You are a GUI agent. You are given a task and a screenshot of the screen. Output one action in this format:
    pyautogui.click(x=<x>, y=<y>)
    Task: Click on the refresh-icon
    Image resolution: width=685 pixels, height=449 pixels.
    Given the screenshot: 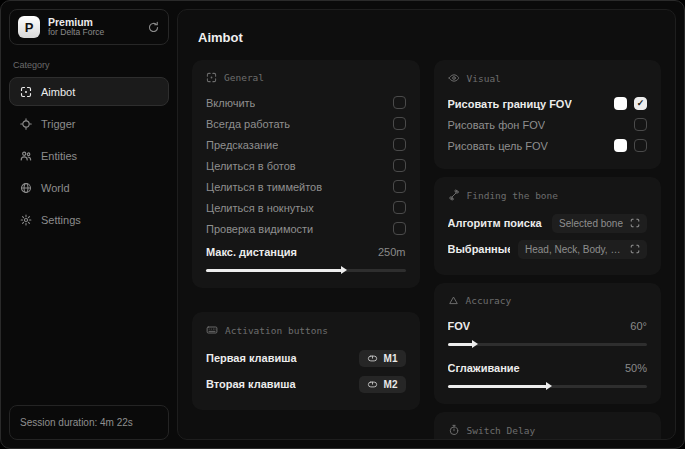 What is the action you would take?
    pyautogui.click(x=154, y=28)
    